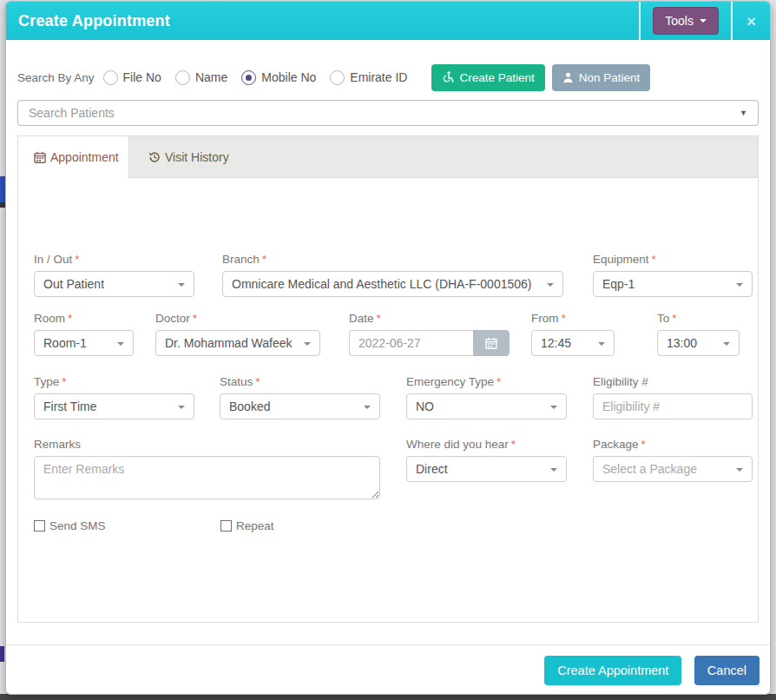 The image size is (776, 700). Describe the element at coordinates (56, 78) in the screenshot. I see `search-by-any-label: Search By Any` at that location.